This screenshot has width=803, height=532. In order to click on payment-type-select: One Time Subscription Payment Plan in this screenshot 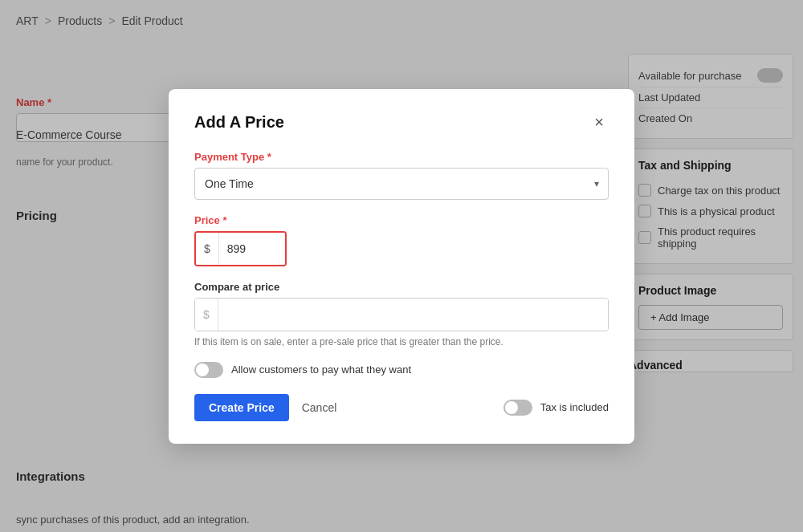, I will do `click(402, 184)`.